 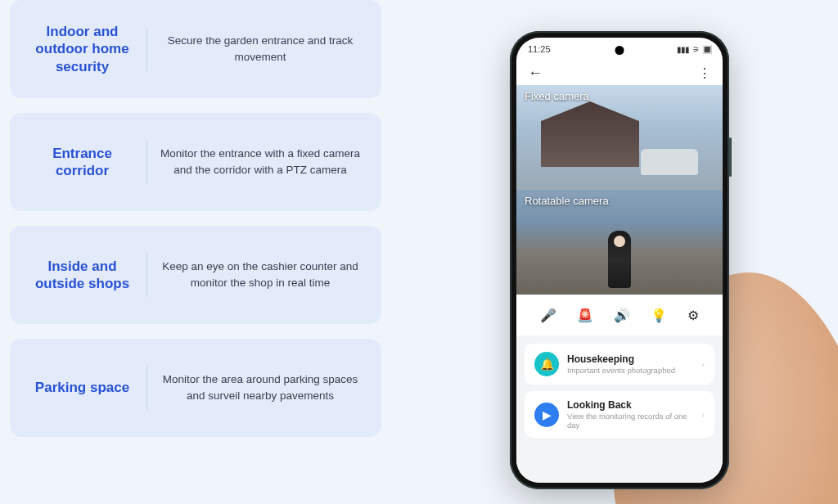 What do you see at coordinates (619, 364) in the screenshot?
I see `list-item-housekeeping: 🔔 Housekeeping Important events photogra…` at bounding box center [619, 364].